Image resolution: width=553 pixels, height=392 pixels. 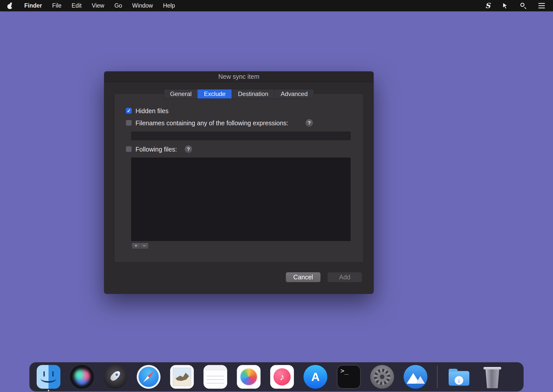 I want to click on menu-item-go: Go, so click(x=118, y=6).